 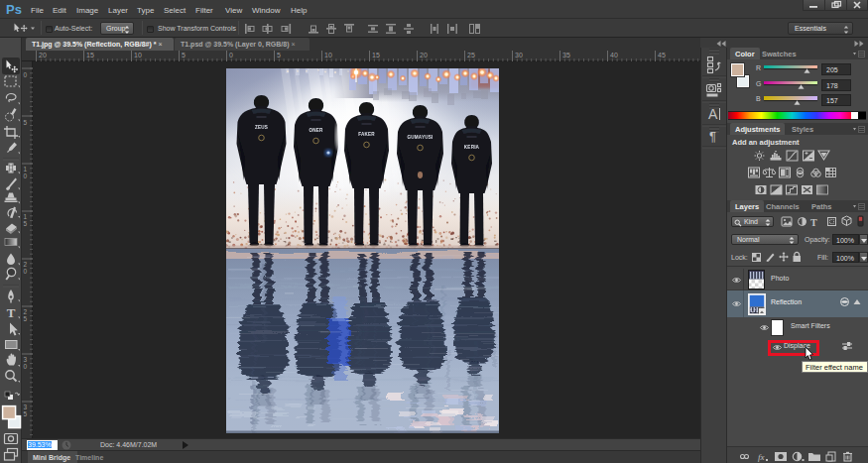 What do you see at coordinates (519, 56) in the screenshot?
I see `svg-text: 30` at bounding box center [519, 56].